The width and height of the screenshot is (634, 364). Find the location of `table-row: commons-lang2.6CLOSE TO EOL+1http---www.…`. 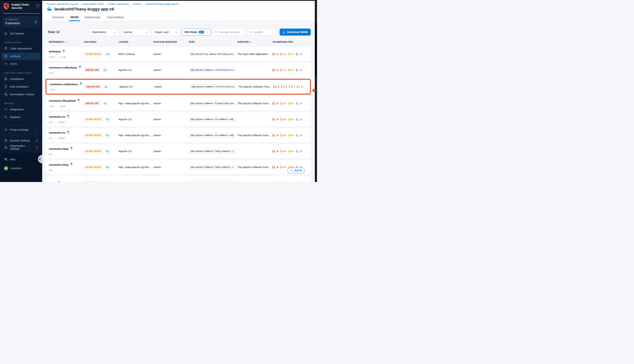

table-row: commons-lang2.6CLOSE TO EOL+1http---www.… is located at coordinates (178, 167).